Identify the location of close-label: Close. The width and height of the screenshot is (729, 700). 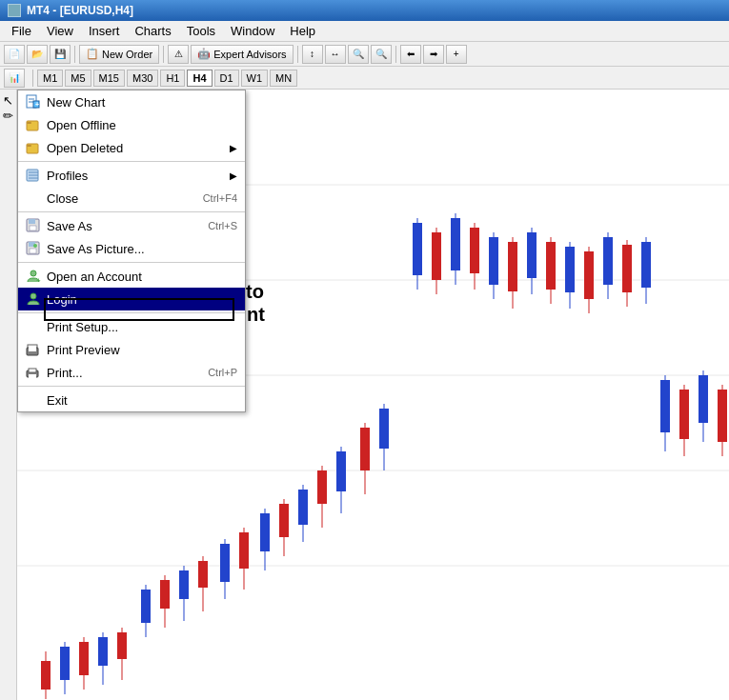
(125, 198).